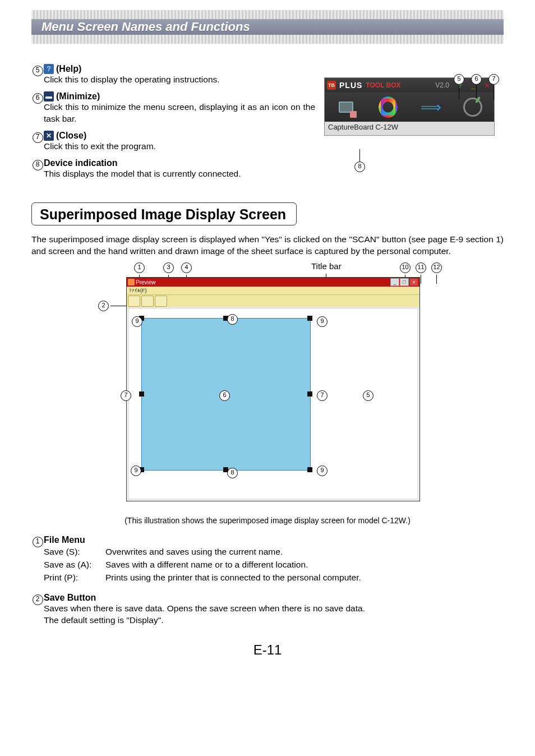 This screenshot has width=535, height=756. What do you see at coordinates (164, 214) in the screenshot?
I see `section-title: Superimposed Image Display Screen` at bounding box center [164, 214].